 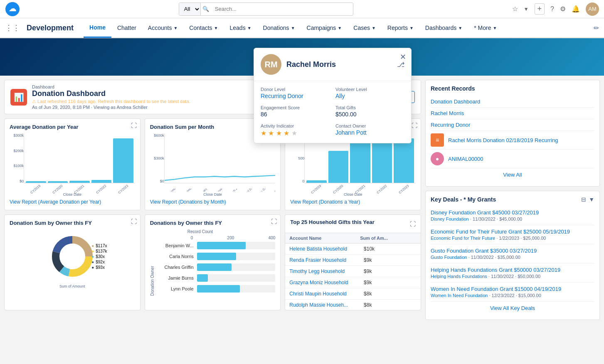 I want to click on nav-bar: ⋮⋮ Development Home Chatter Accounts ▼ C…, so click(x=302, y=28).